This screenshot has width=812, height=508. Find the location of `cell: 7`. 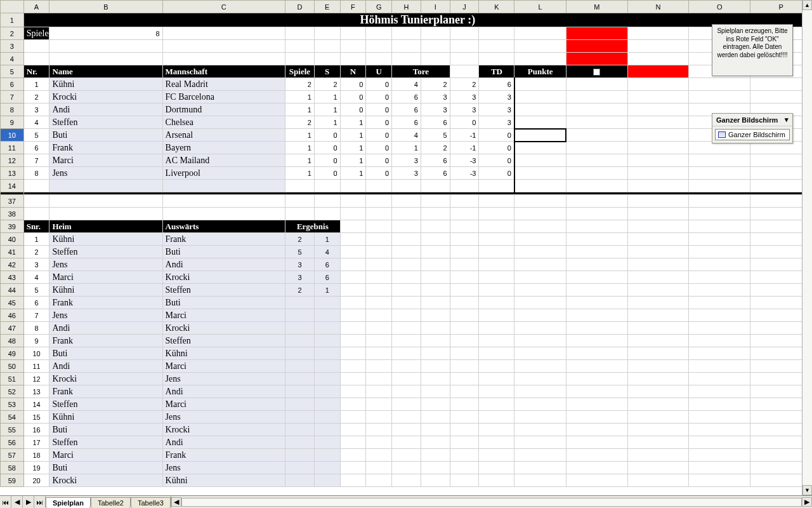

cell: 7 is located at coordinates (37, 316).